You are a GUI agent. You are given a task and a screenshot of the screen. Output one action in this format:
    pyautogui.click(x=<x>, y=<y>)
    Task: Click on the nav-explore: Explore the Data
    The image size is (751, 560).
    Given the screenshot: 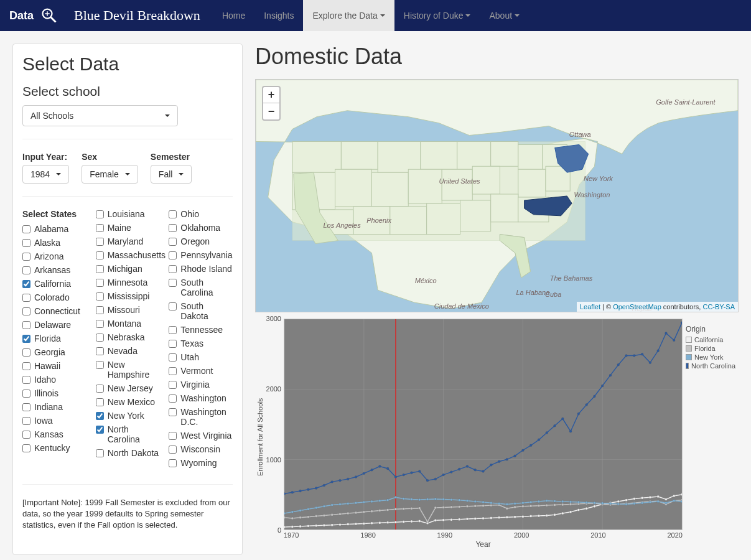 What is the action you would take?
    pyautogui.click(x=348, y=16)
    